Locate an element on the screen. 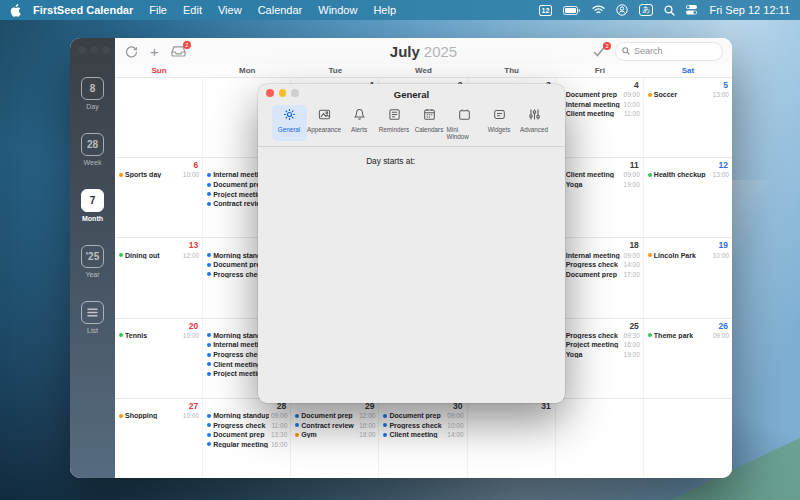  event-item: Document prep17:00 is located at coordinates (600, 275).